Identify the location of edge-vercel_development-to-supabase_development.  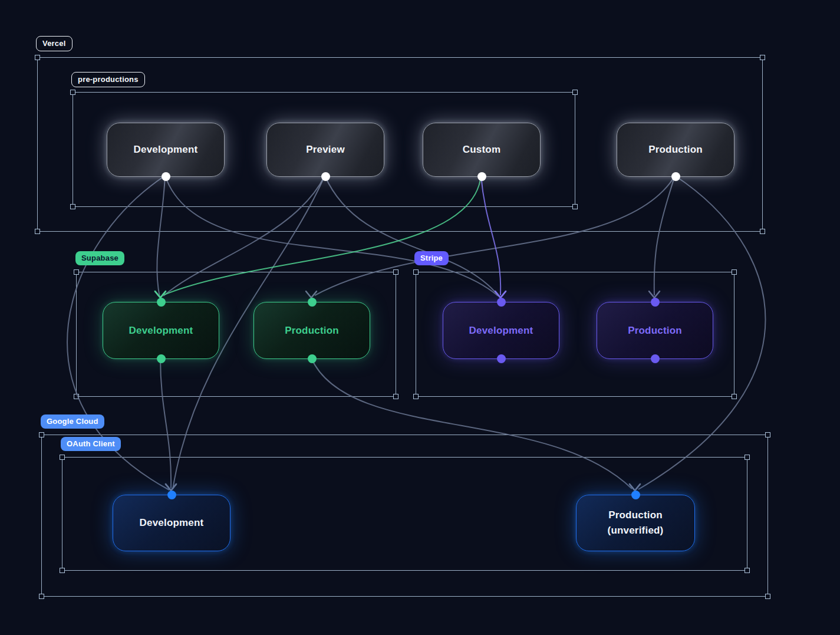
(161, 236).